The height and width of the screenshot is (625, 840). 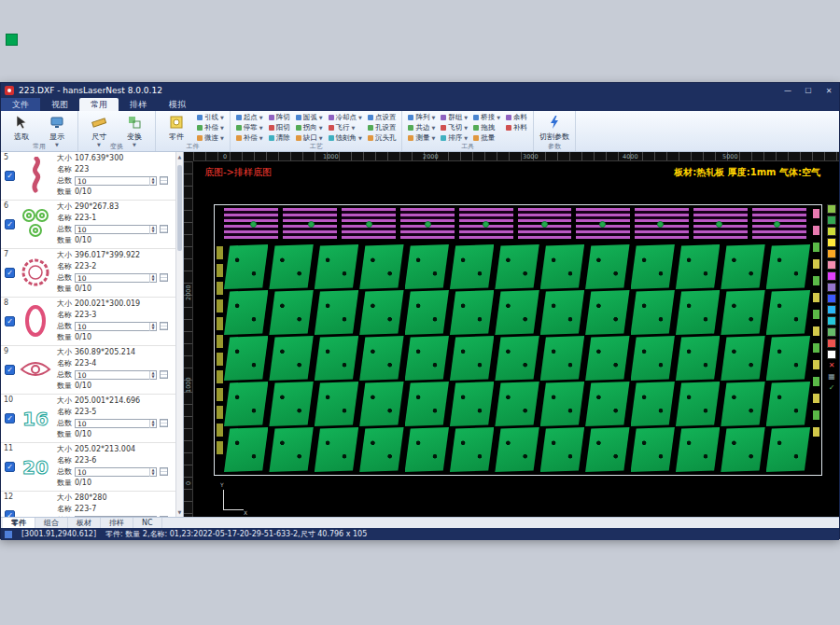 What do you see at coordinates (422, 127) in the screenshot?
I see `ribbon-small-共边: 共边▼` at bounding box center [422, 127].